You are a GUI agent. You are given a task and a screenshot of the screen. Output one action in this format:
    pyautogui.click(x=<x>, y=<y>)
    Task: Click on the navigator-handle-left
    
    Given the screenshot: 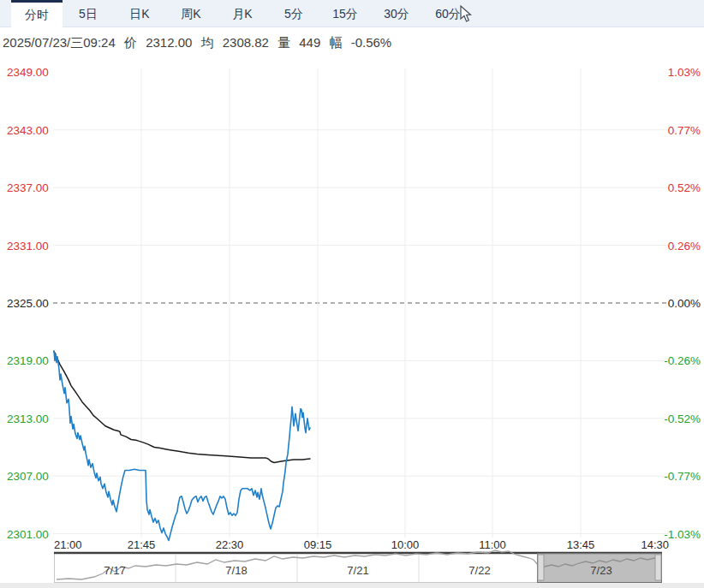 What is the action you would take?
    pyautogui.click(x=541, y=567)
    